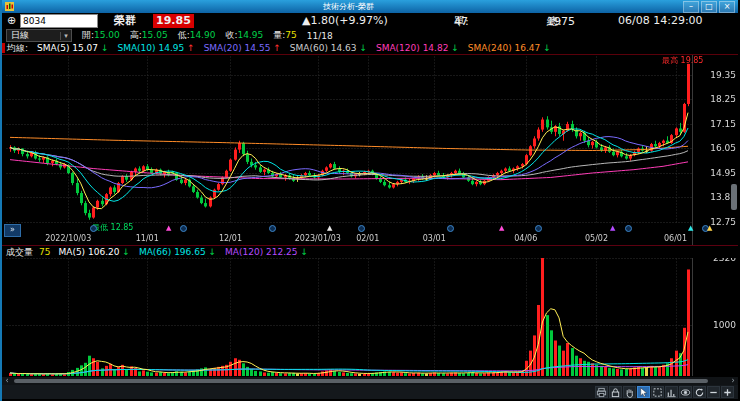  Describe the element at coordinates (178, 252) in the screenshot. I see `ma-legend-item: MA(66) 196.65 ↓` at that location.